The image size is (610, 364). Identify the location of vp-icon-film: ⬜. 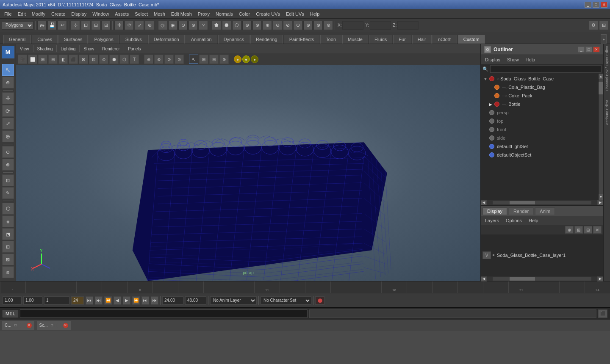
(33, 59).